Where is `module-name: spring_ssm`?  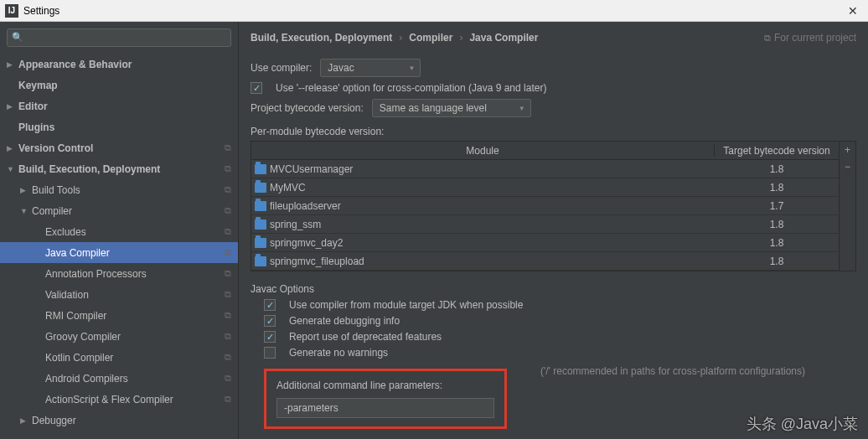
module-name: spring_ssm is located at coordinates (295, 225).